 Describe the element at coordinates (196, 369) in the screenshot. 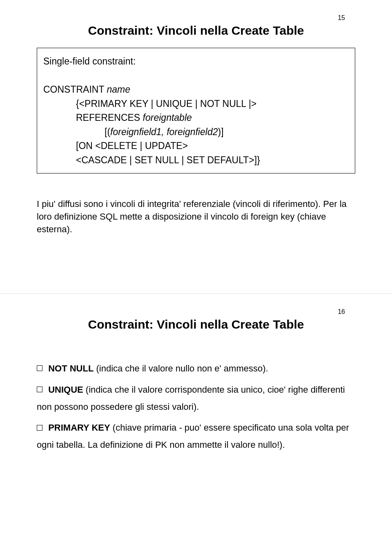

I see `bullet-item-notnull: NOT NULL (indica che il valore nullo non…` at that location.